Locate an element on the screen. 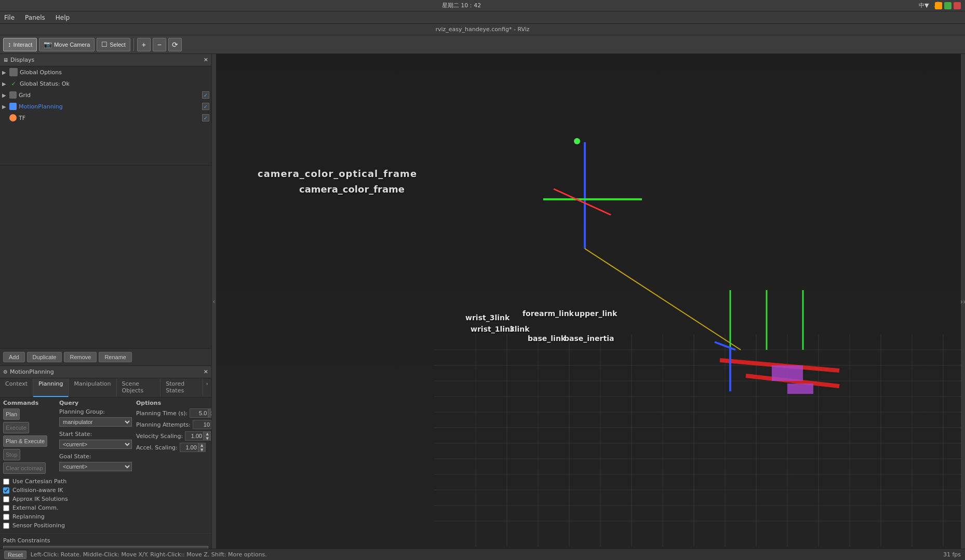  options-checkboxes: Use Cartesian Path Collision-aware IK Ap… is located at coordinates (106, 504).